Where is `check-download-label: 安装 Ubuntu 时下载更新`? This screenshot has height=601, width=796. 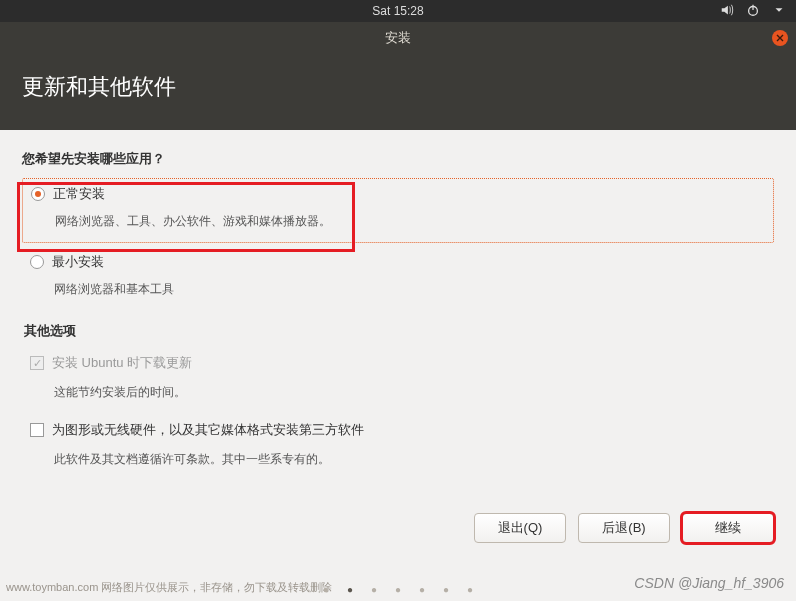
check-download-label: 安装 Ubuntu 时下载更新 is located at coordinates (122, 363).